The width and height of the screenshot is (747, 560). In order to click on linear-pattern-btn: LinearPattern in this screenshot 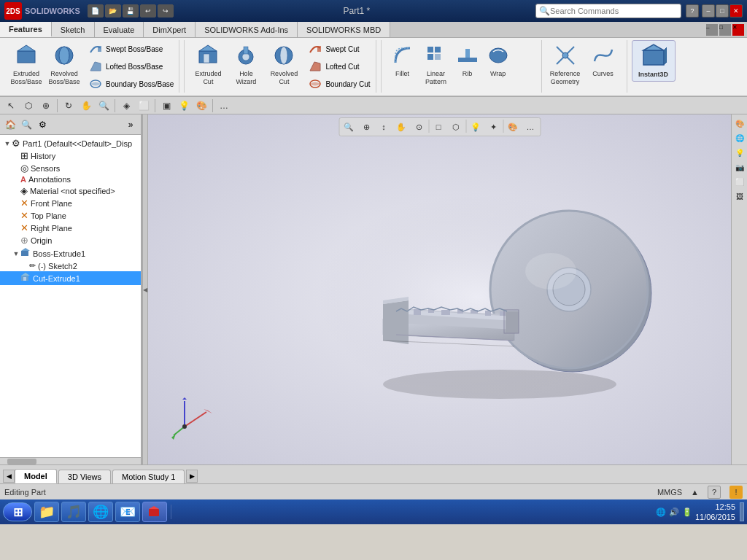, I will do `click(436, 64)`.